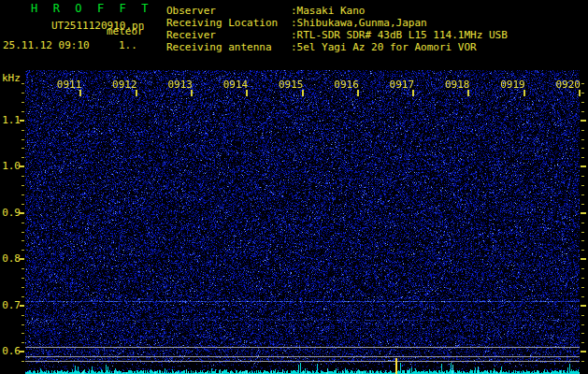  What do you see at coordinates (234, 84) in the screenshot?
I see `time-axis-label: 0914` at bounding box center [234, 84].